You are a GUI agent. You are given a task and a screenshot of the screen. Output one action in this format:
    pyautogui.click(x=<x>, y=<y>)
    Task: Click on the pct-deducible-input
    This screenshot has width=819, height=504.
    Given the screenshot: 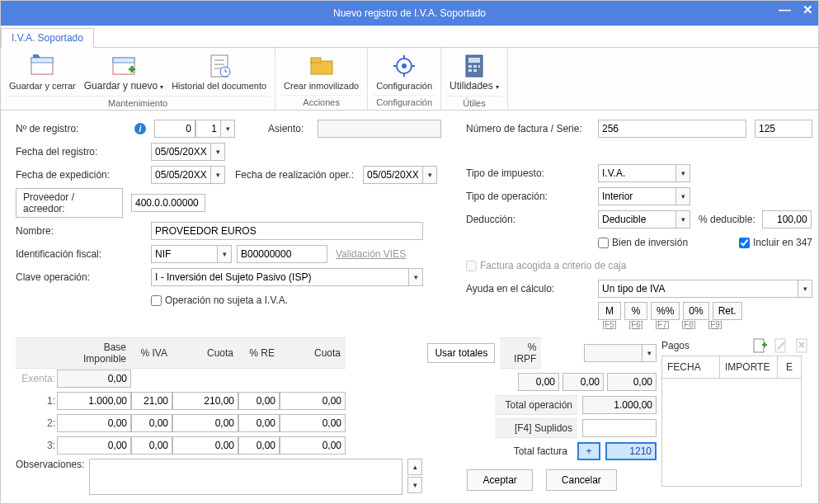 What is the action you would take?
    pyautogui.click(x=787, y=219)
    